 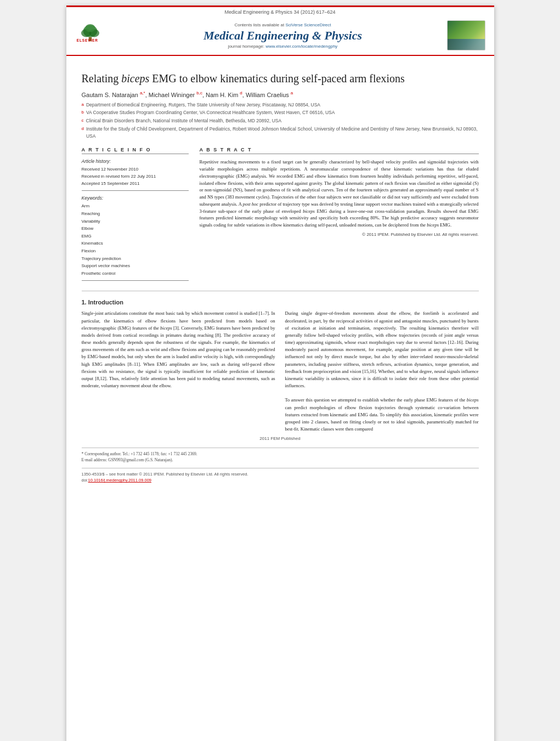 I want to click on footnote-star: * Corresponding author. Tel.: +1 732 445…, so click(x=280, y=454).